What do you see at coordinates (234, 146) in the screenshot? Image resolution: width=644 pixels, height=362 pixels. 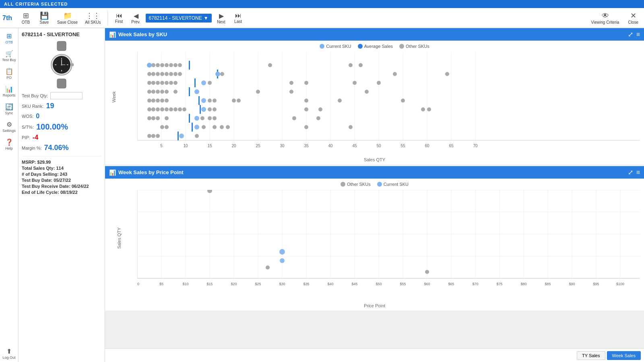 I see `svg-text: 20` at bounding box center [234, 146].